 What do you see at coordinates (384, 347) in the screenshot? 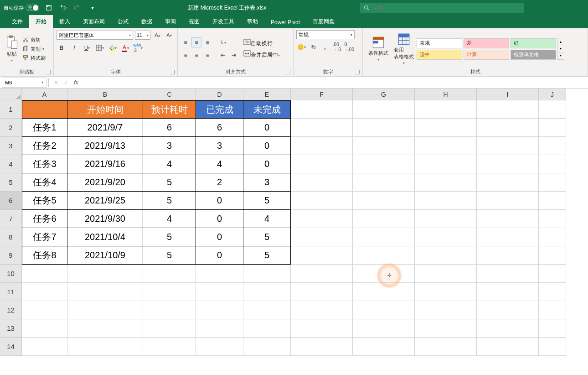
I see `cell-G14` at bounding box center [384, 347].